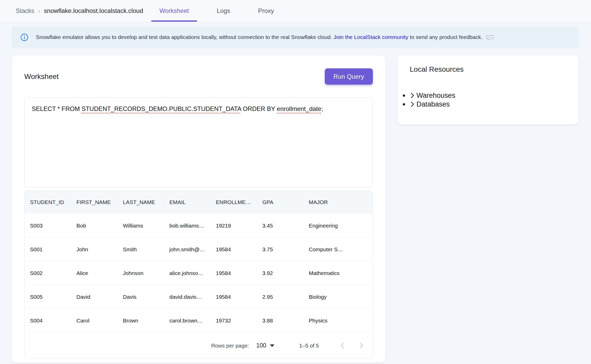 The height and width of the screenshot is (364, 591). Describe the element at coordinates (48, 202) in the screenshot. I see `column-header-student-id: STUDENT_ID` at that location.